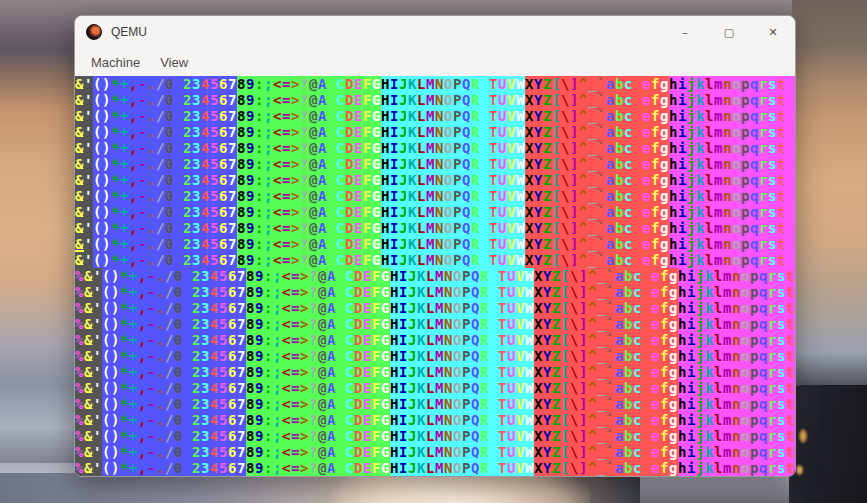 The height and width of the screenshot is (503, 867). Describe the element at coordinates (435, 32) in the screenshot. I see `title-bar: QEMU – ▢ ✕` at that location.